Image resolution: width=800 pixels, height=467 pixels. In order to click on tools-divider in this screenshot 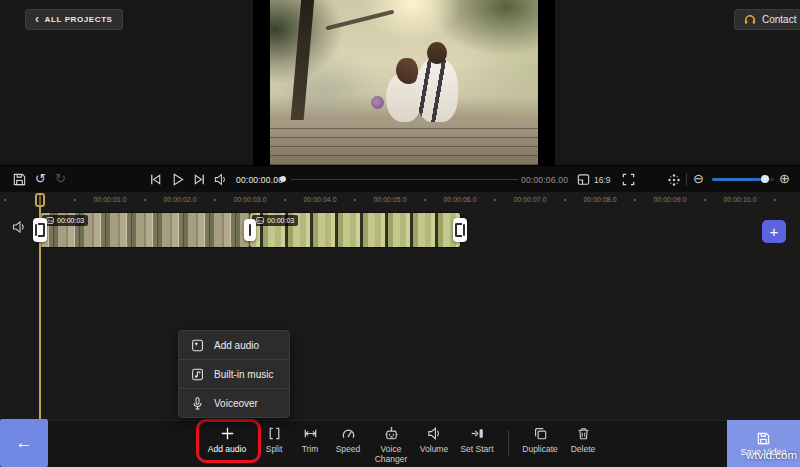, I will do `click(508, 443)`.